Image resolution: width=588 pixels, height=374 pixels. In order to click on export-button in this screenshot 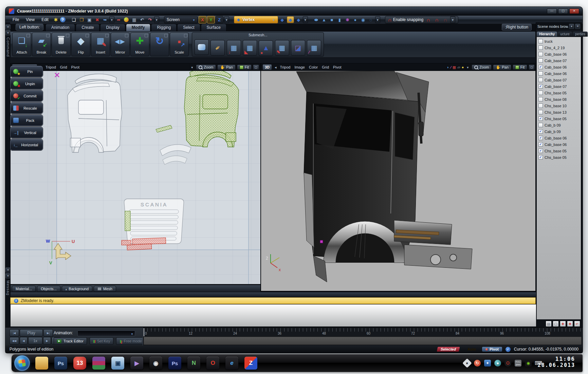, I will do `click(119, 20)`.